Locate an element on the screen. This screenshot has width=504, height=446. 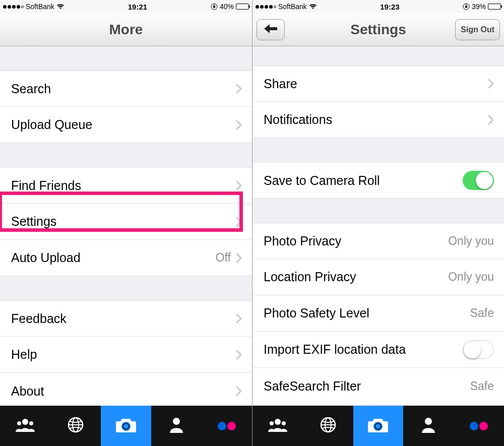
toggle-save-camera-roll is located at coordinates (478, 180).